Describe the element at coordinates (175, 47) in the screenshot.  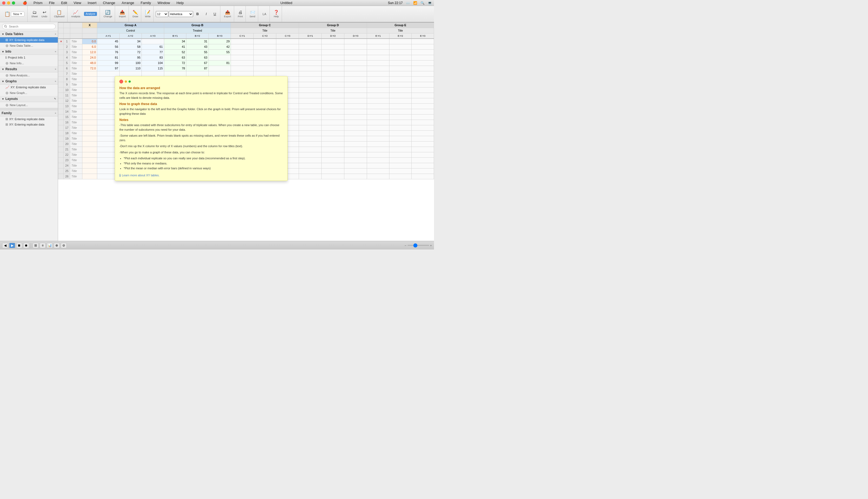
I see `data-cell: 41` at that location.